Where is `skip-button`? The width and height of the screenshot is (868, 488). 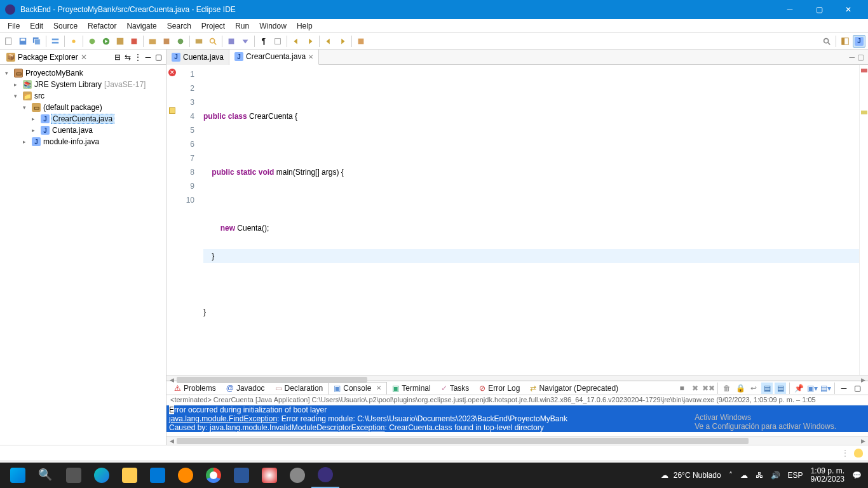 skip-button is located at coordinates (74, 41).